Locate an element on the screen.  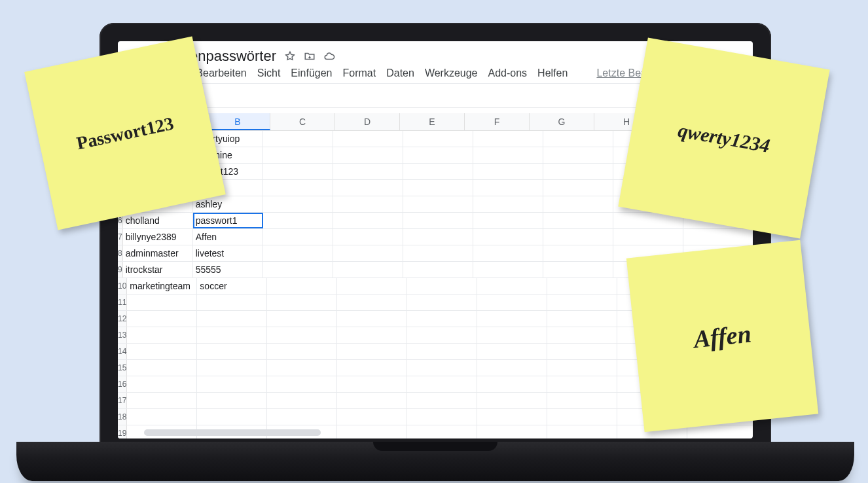
cell-A: billynye2389 is located at coordinates (158, 237).